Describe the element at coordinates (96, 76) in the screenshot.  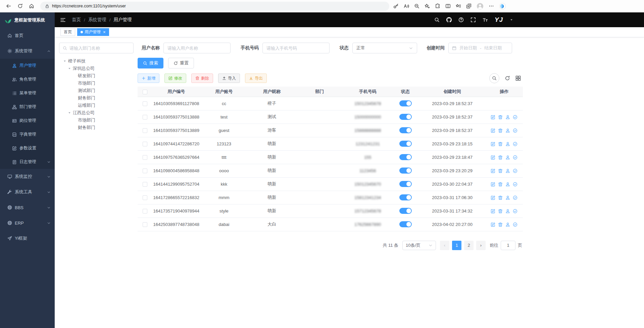
I see `tree-node: 研发部门` at that location.